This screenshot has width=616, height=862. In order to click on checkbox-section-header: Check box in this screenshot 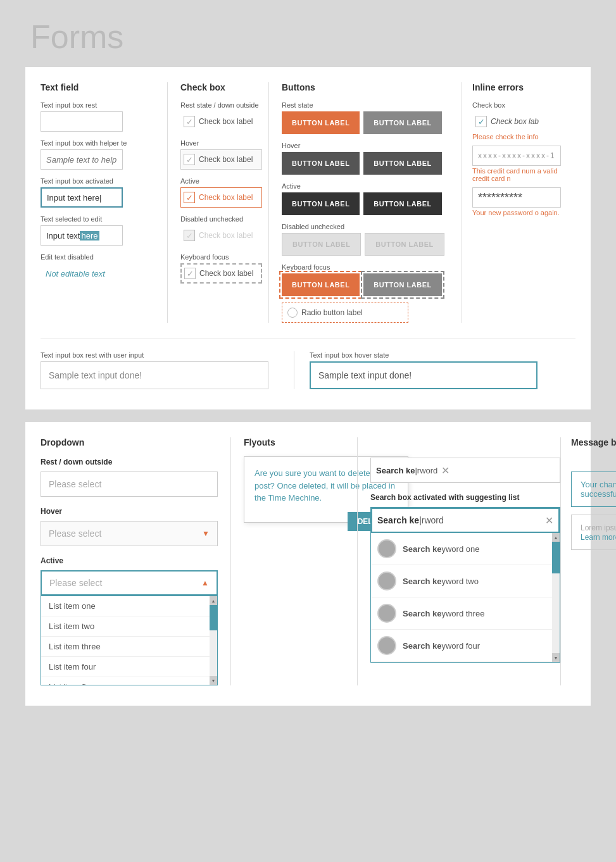, I will do `click(222, 87)`.